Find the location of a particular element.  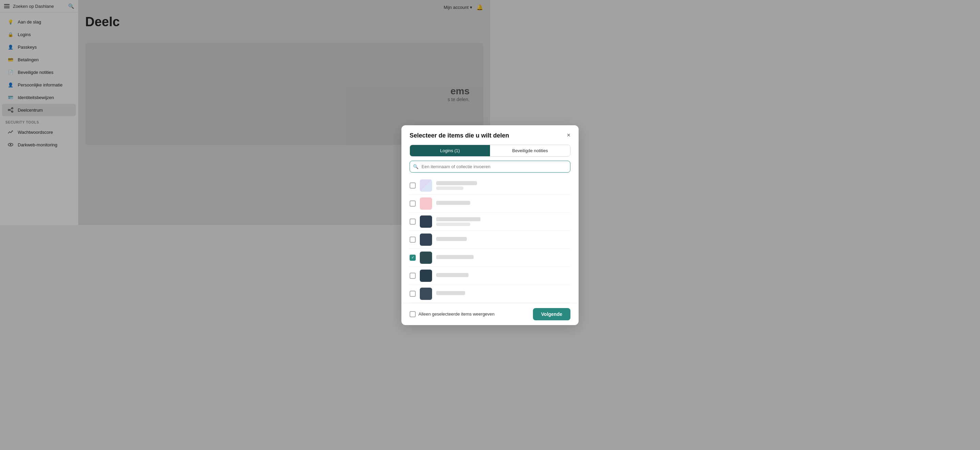

tab-logins: Logins (1) is located at coordinates (450, 151).